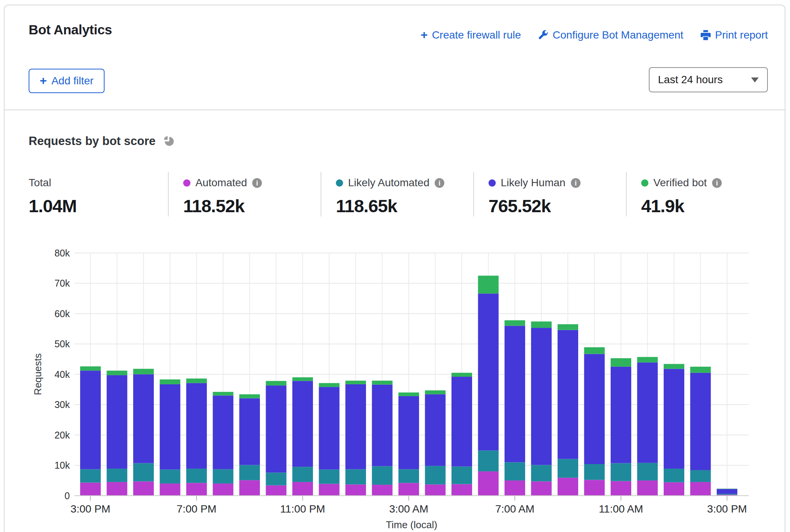 The height and width of the screenshot is (532, 790). I want to click on time-range-select: Last 24 hours, so click(708, 80).